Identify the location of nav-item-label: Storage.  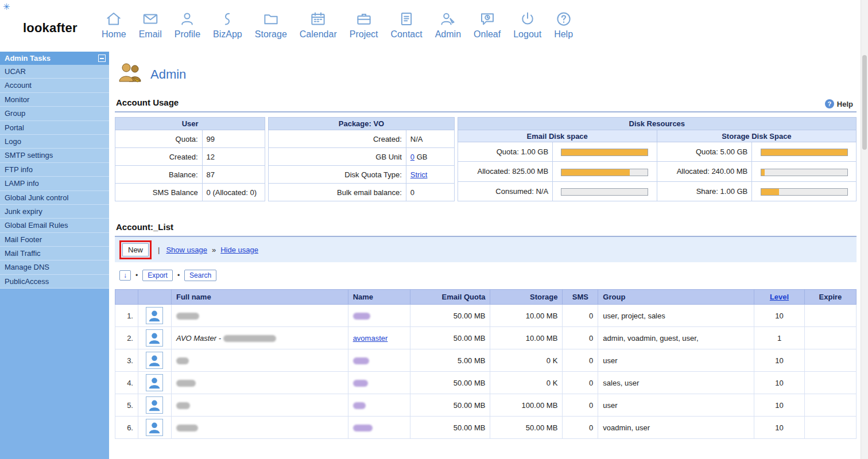
(271, 34).